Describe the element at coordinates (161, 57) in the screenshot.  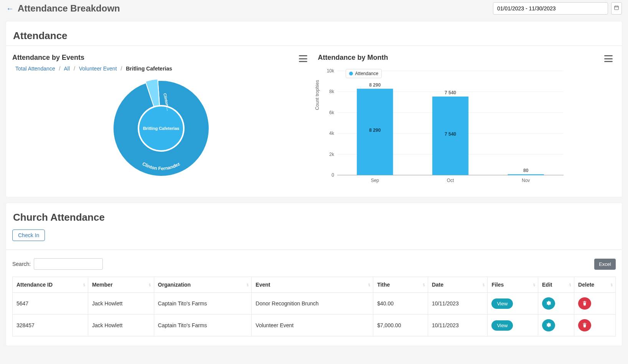
I see `attendance-by-events-title: Attendance by Events` at that location.